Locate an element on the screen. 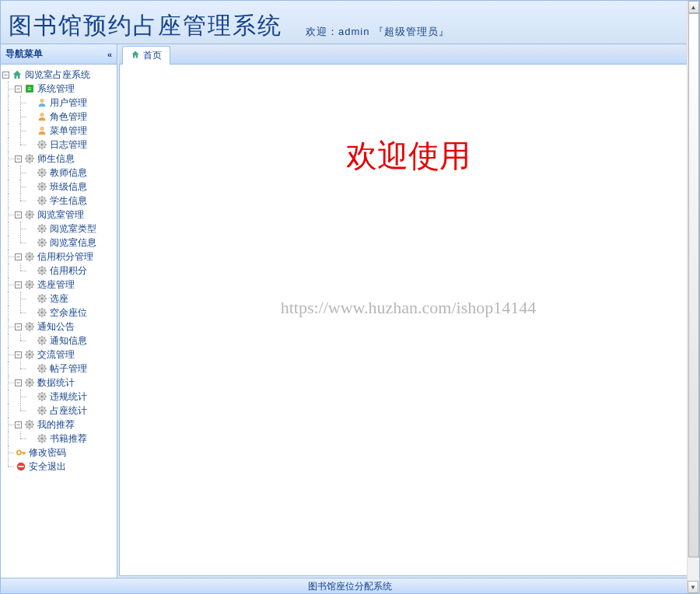 Image resolution: width=700 pixels, height=594 pixels. welcome-heading: 欢迎使用 is located at coordinates (408, 155).